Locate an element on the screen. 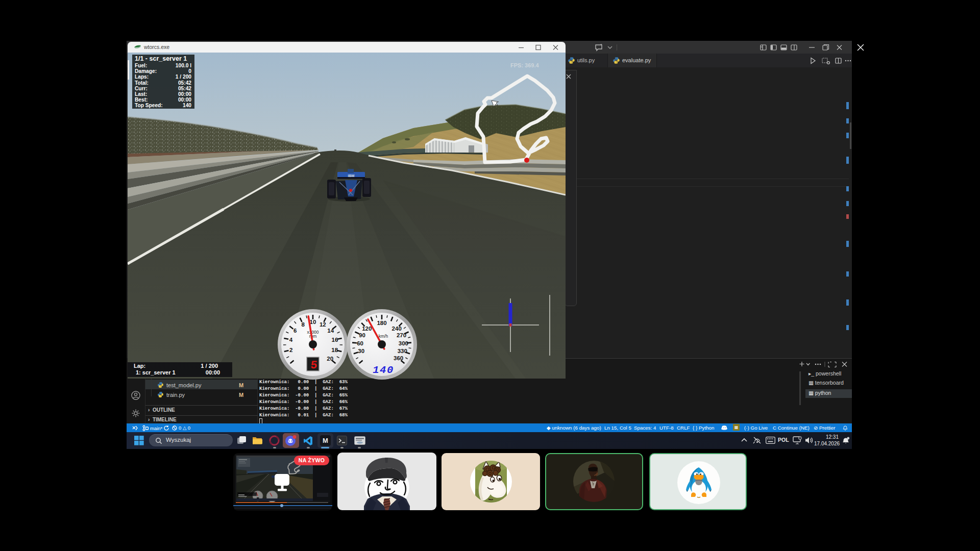  svg-text: 360 is located at coordinates (398, 358).